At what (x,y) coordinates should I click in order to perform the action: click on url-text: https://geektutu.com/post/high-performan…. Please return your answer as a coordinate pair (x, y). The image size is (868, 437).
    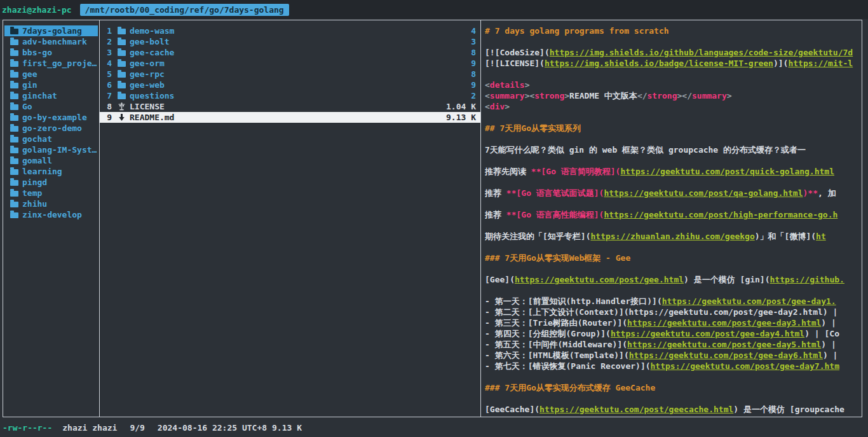
    Looking at the image, I should click on (721, 215).